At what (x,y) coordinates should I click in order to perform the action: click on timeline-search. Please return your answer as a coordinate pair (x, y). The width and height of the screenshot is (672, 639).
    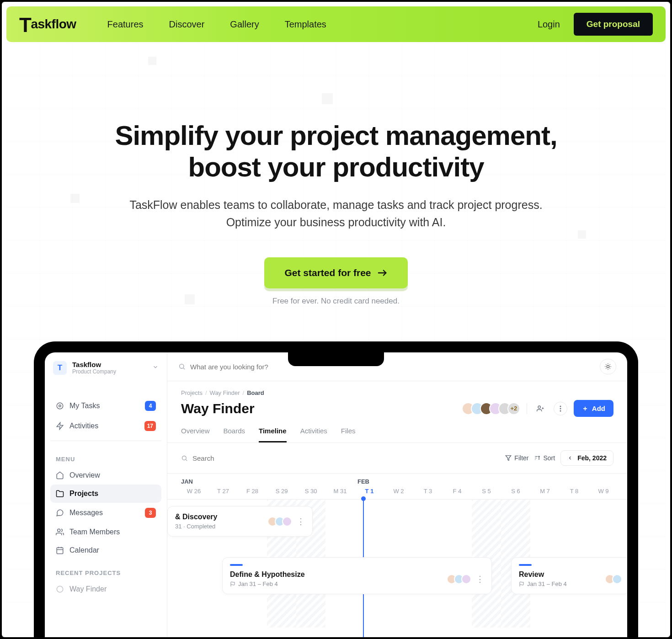
    Looking at the image, I should click on (230, 458).